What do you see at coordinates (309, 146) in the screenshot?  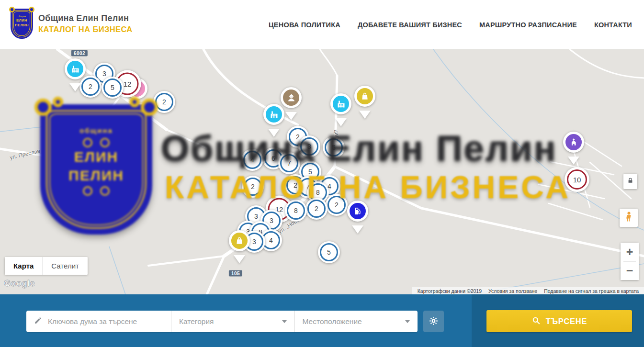 I see `cluster-marker: 3` at bounding box center [309, 146].